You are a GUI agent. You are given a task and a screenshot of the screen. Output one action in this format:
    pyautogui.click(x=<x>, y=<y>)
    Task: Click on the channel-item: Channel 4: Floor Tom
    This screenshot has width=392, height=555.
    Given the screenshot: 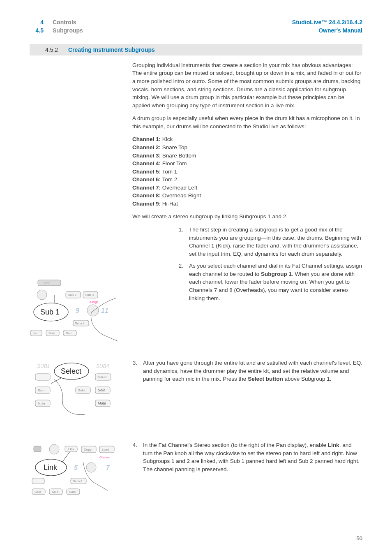 What is the action you would take?
    pyautogui.click(x=247, y=164)
    